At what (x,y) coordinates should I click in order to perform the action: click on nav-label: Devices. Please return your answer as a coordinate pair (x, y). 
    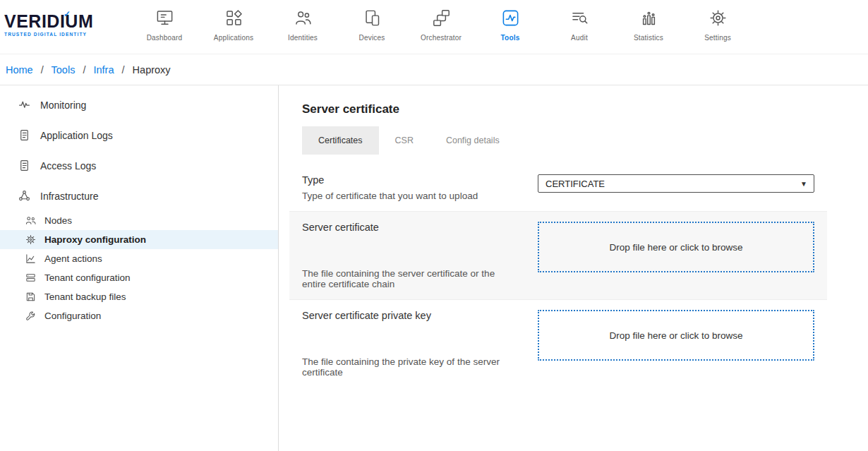
    Looking at the image, I should click on (373, 38).